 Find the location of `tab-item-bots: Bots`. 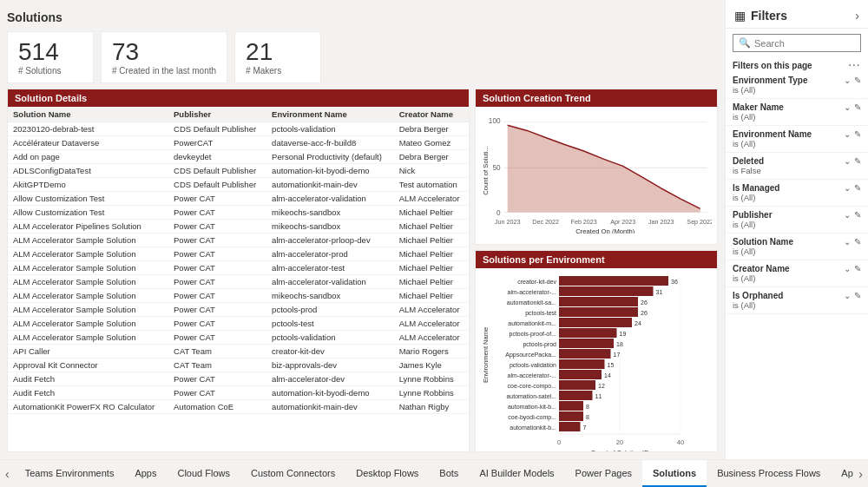

tab-item-bots: Bots is located at coordinates (449, 474).